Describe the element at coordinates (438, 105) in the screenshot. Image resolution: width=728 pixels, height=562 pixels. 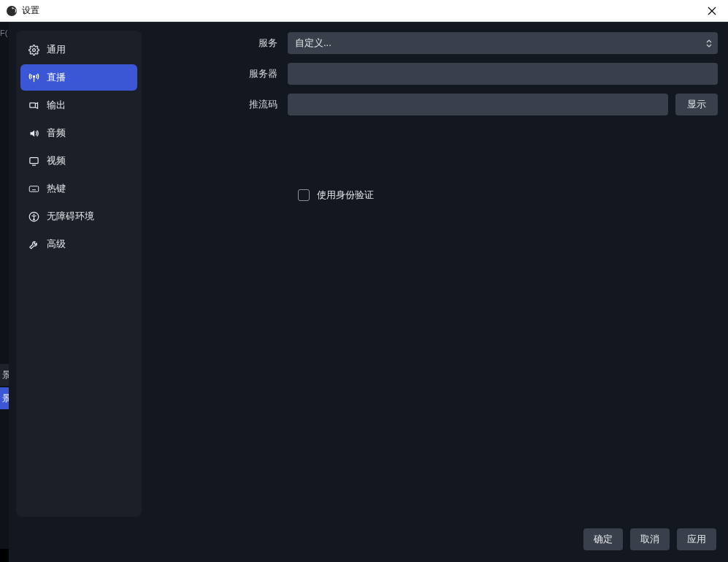
I see `row-streamkey: 推流码 显示` at that location.